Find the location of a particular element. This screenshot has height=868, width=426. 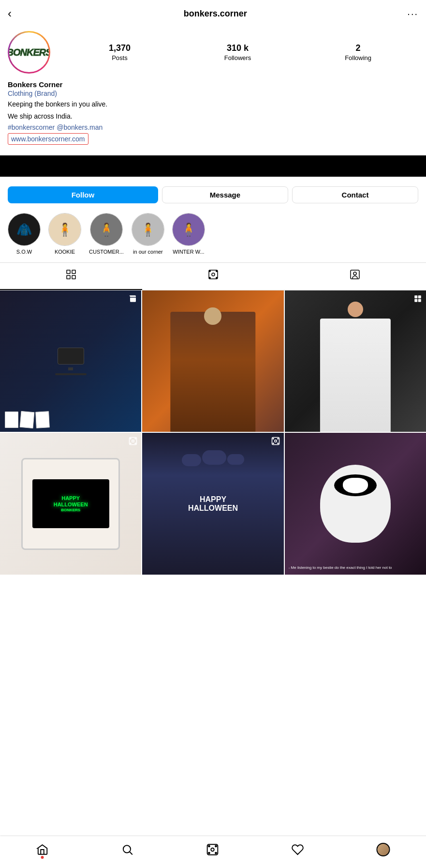

cell-1-content is located at coordinates (71, 361).